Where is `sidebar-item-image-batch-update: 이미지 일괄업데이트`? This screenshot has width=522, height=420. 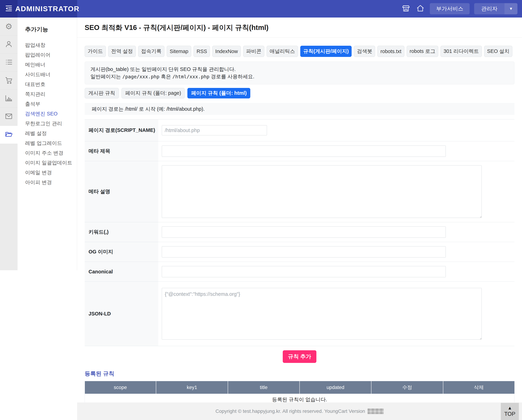 sidebar-item-image-batch-update: 이미지 일괄업데이트 is located at coordinates (51, 163).